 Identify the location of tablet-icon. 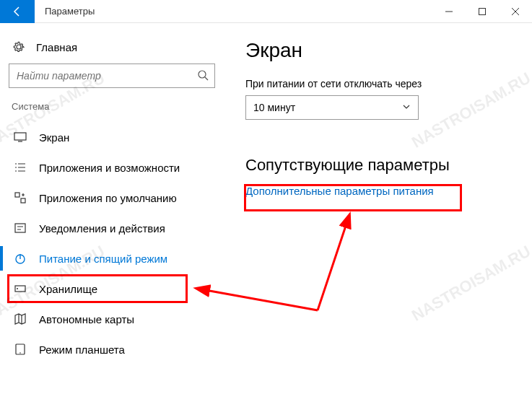
(20, 349).